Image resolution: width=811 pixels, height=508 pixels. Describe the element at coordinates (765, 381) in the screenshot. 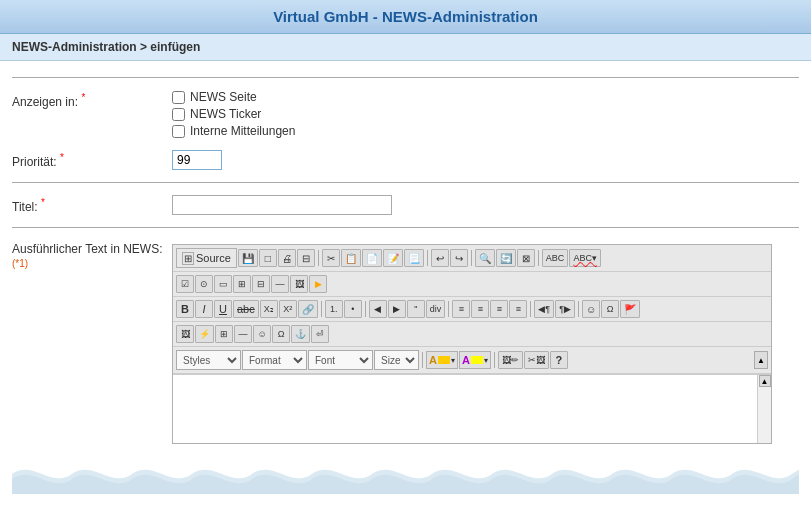

I see `scroll-up: ▲` at that location.